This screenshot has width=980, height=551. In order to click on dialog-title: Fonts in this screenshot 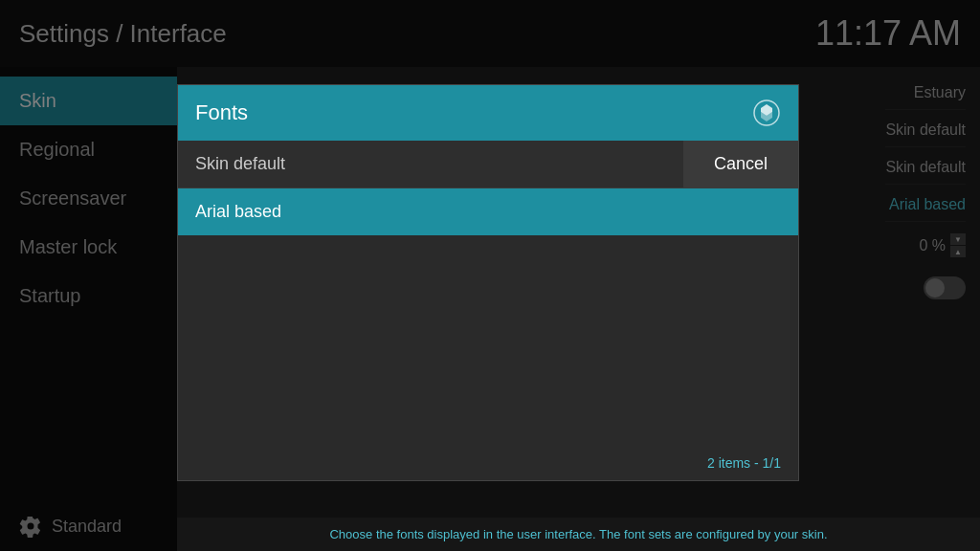, I will do `click(222, 113)`.